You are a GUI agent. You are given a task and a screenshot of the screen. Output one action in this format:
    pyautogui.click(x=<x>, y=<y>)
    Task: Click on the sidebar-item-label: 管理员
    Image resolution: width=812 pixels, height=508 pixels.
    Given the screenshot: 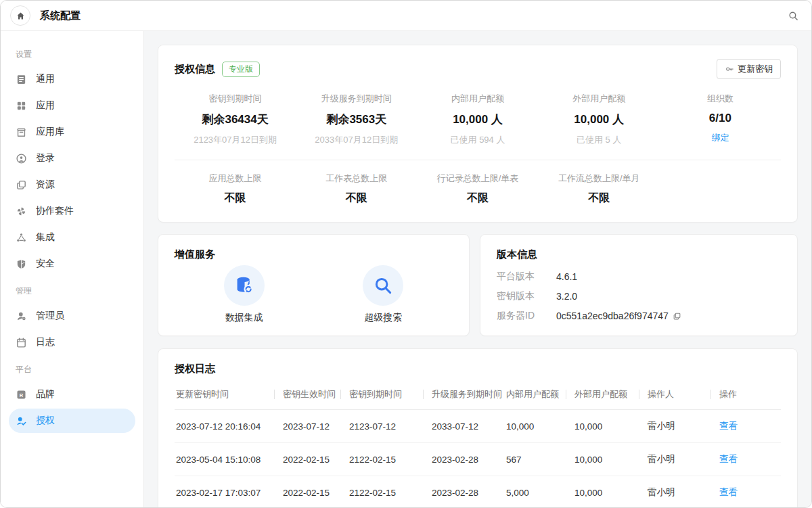 What is the action you would take?
    pyautogui.click(x=50, y=316)
    